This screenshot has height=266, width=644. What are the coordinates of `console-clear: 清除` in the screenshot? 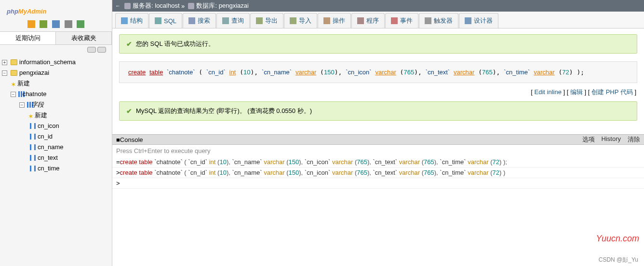 It's located at (634, 140).